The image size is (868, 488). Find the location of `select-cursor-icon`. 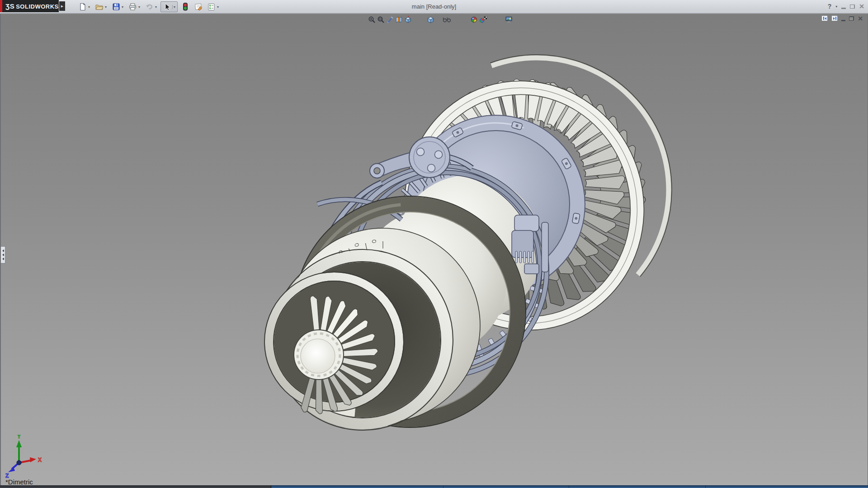

select-cursor-icon is located at coordinates (166, 7).